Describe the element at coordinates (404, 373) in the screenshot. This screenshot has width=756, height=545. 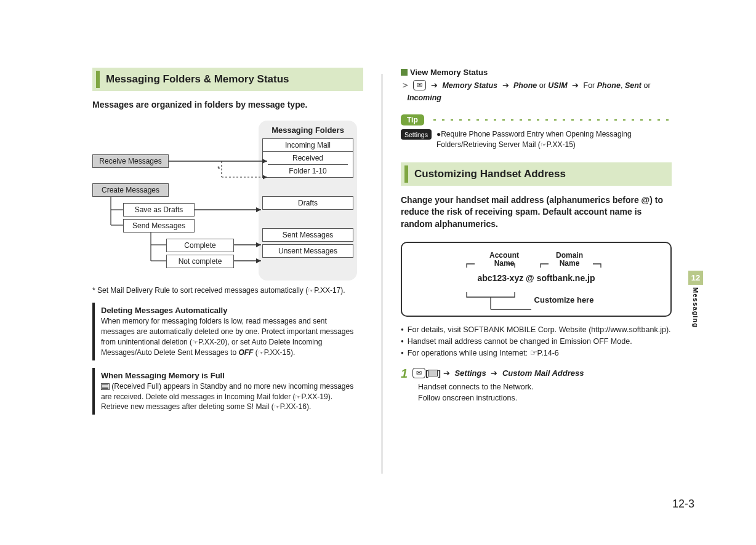
I see `step-number: 1` at that location.